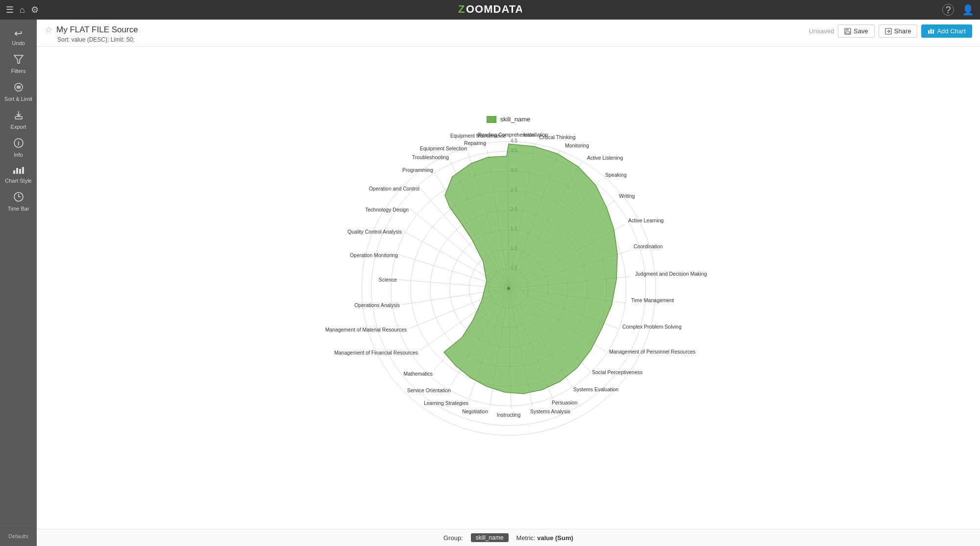 This screenshot has width=980, height=546. Describe the element at coordinates (616, 175) in the screenshot. I see `skill-label-4: Speaking` at that location.